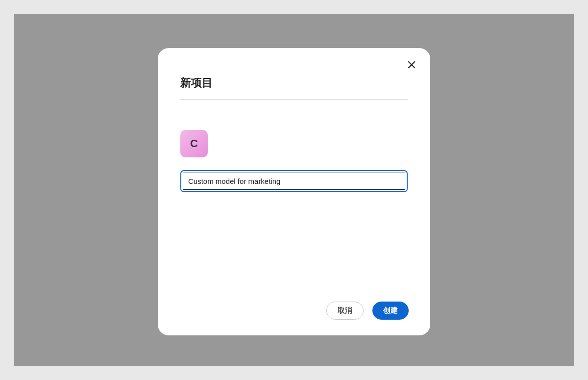 This screenshot has width=588, height=380. Describe the element at coordinates (412, 65) in the screenshot. I see `close-icon` at that location.